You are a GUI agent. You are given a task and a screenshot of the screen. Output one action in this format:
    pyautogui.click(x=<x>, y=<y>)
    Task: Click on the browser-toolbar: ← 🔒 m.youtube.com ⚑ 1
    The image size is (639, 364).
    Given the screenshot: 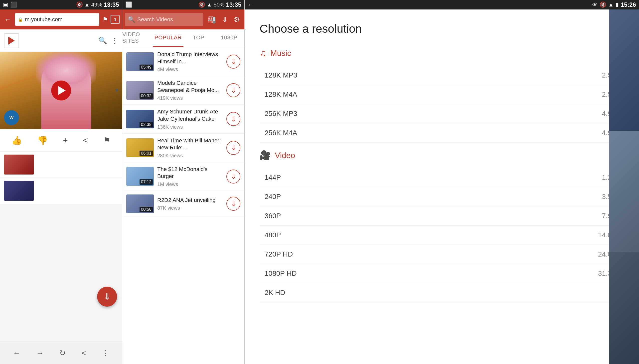 What is the action you would take?
    pyautogui.click(x=61, y=20)
    